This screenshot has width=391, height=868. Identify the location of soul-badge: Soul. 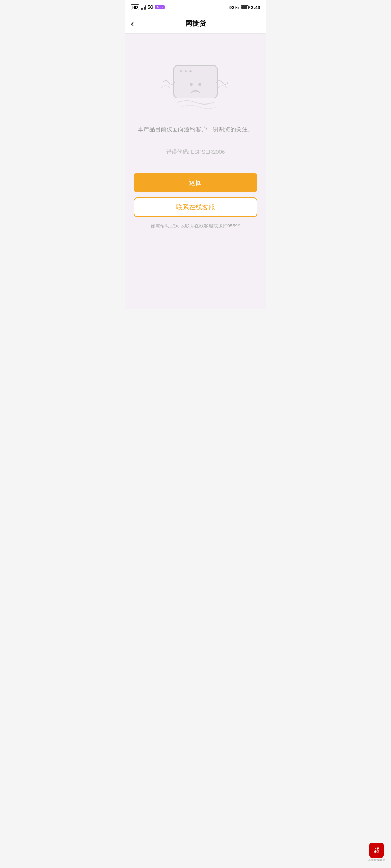
(160, 7).